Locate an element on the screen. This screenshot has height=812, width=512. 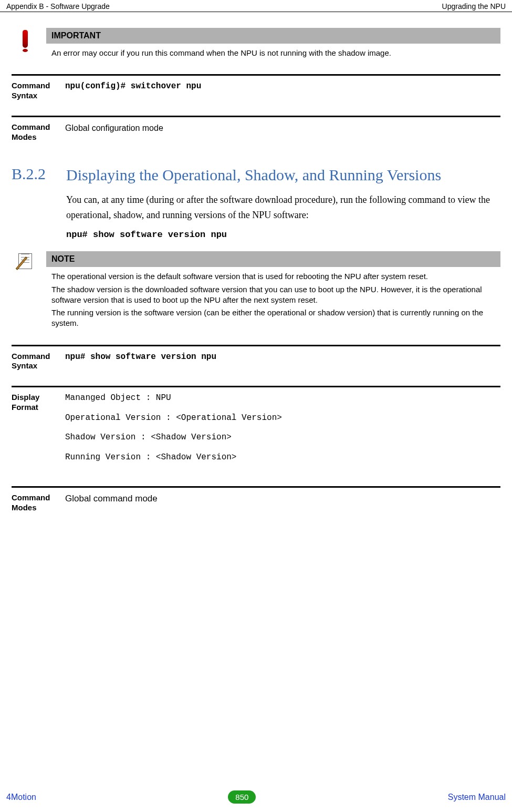
header-right: Upgrading the NPU is located at coordinates (474, 6).